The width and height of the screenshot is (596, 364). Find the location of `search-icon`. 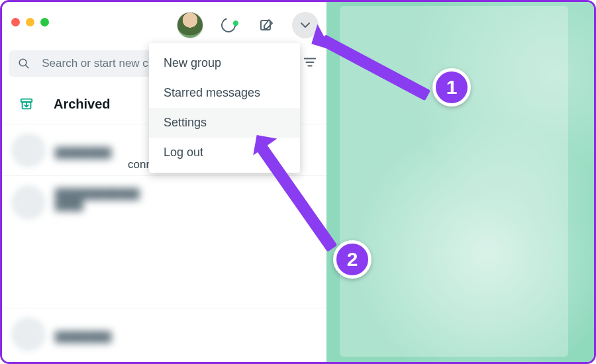

search-icon is located at coordinates (24, 64).